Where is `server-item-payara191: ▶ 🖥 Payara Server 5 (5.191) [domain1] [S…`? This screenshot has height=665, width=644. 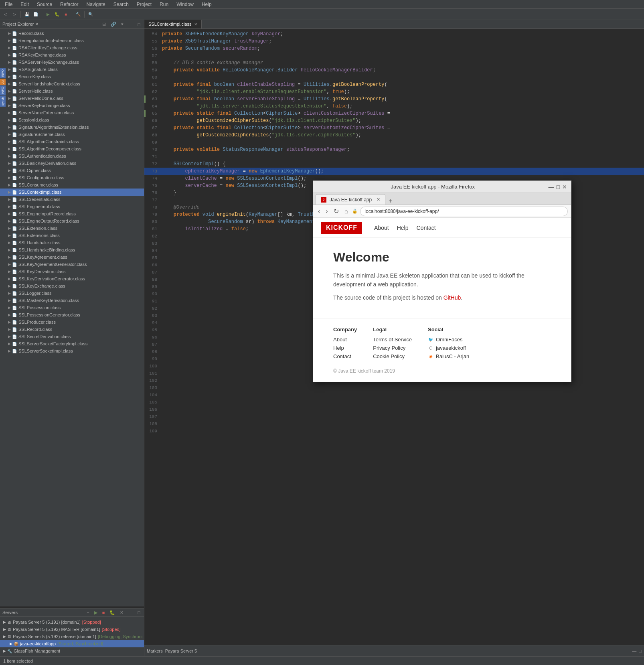 server-item-payara191: ▶ 🖥 Payara Server 5 (5.191) [domain1] [S… is located at coordinates (72, 622).